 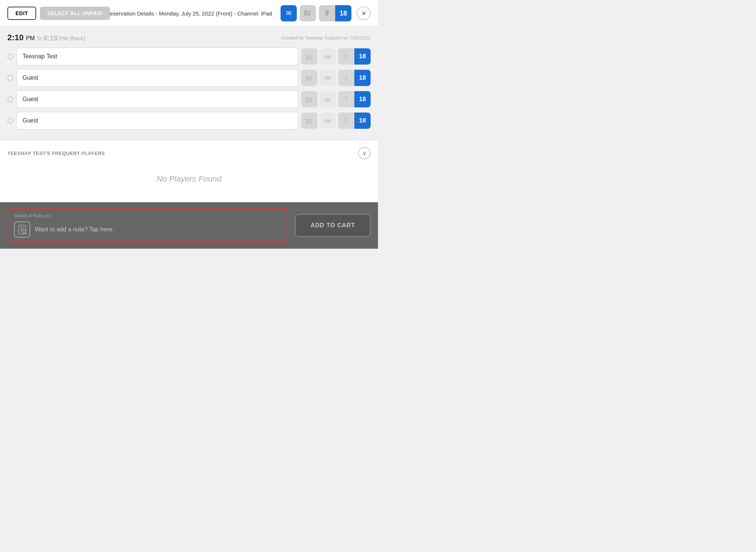 What do you see at coordinates (30, 38) in the screenshot?
I see `start-ampm: PM` at bounding box center [30, 38].